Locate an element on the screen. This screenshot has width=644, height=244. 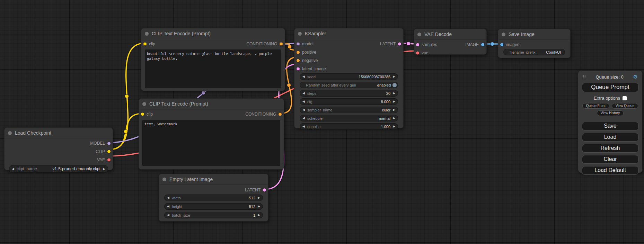
node-clip-text-encode-negative: CLIP Text Encode (Prompt) clip CONDITION… is located at coordinates (211, 134).